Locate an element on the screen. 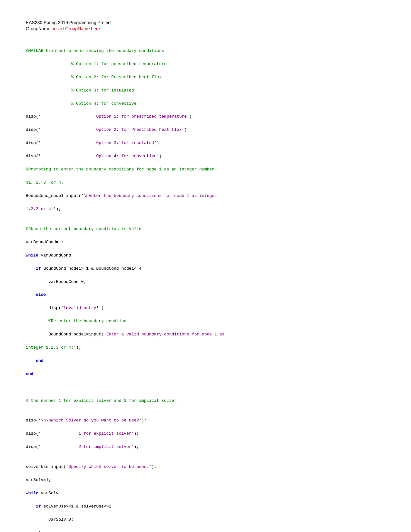 This screenshot has height=532, width=411. header: EAS230 Spring 2019 Programming Project G… is located at coordinates (206, 25).